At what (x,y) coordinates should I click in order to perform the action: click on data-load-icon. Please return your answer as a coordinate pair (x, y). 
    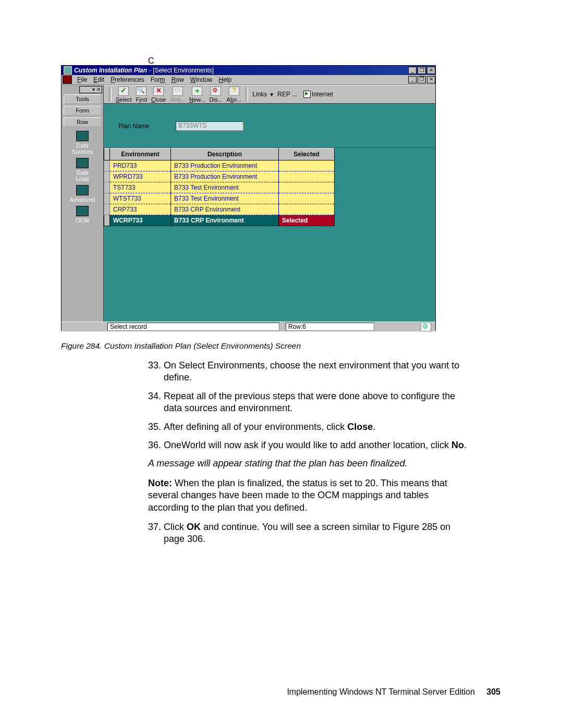
    Looking at the image, I should click on (82, 163).